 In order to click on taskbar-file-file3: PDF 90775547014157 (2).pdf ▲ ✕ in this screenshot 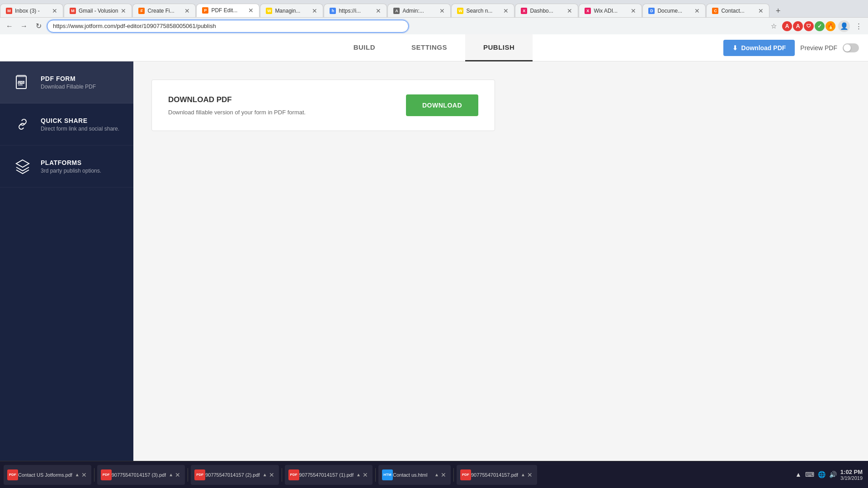, I will do `click(235, 475)`.